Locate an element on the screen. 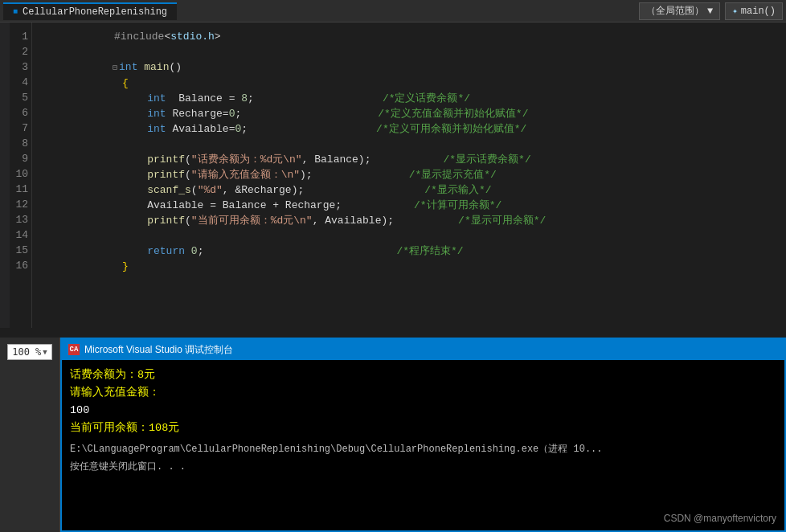 The width and height of the screenshot is (786, 532). code-line-13: printf ( "当前可用余额：%d元\n" , Available); /*… is located at coordinates (409, 220).